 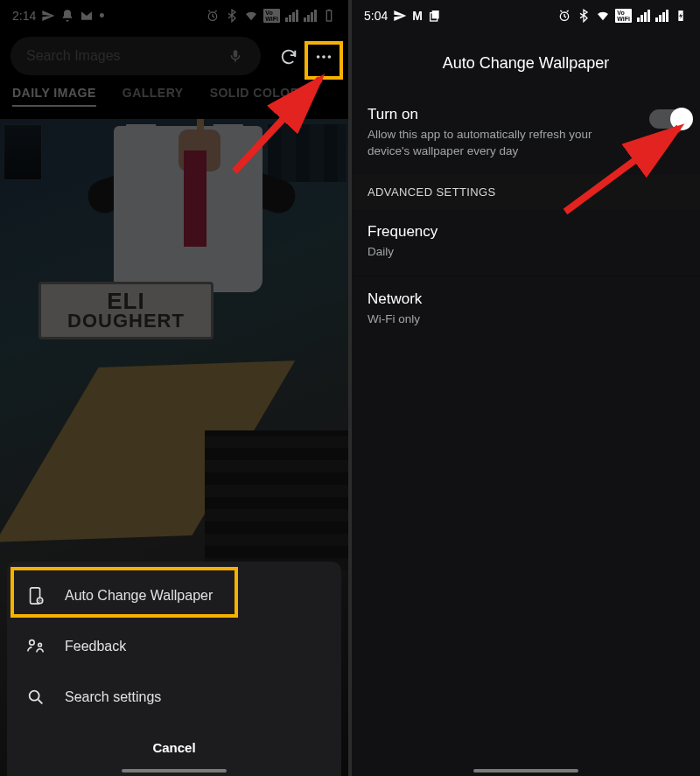 I want to click on top-row, so click(x=174, y=57).